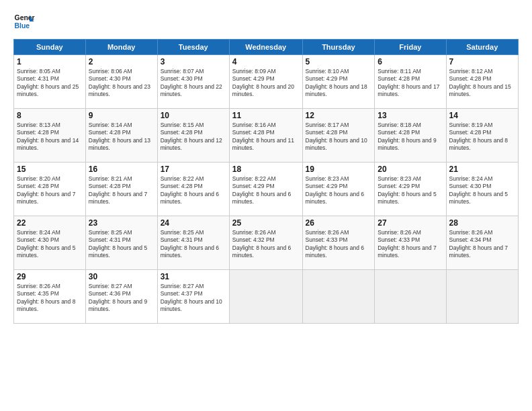  I want to click on day-number: 31, so click(193, 277).